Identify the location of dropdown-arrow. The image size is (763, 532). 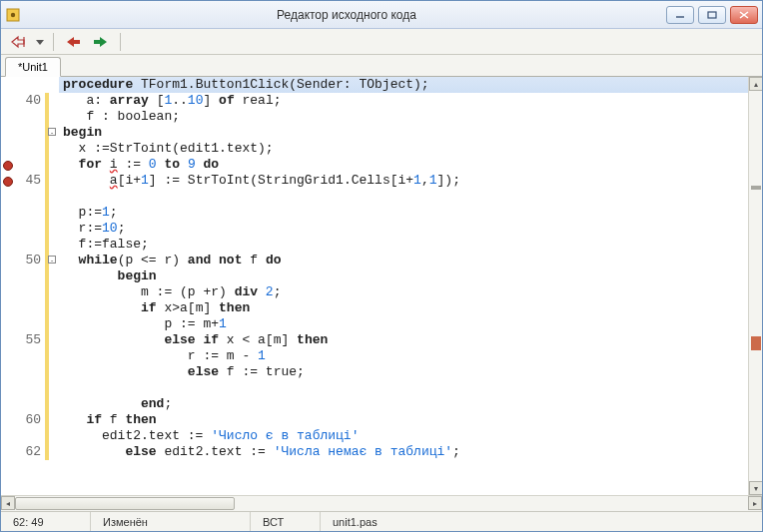
(40, 42).